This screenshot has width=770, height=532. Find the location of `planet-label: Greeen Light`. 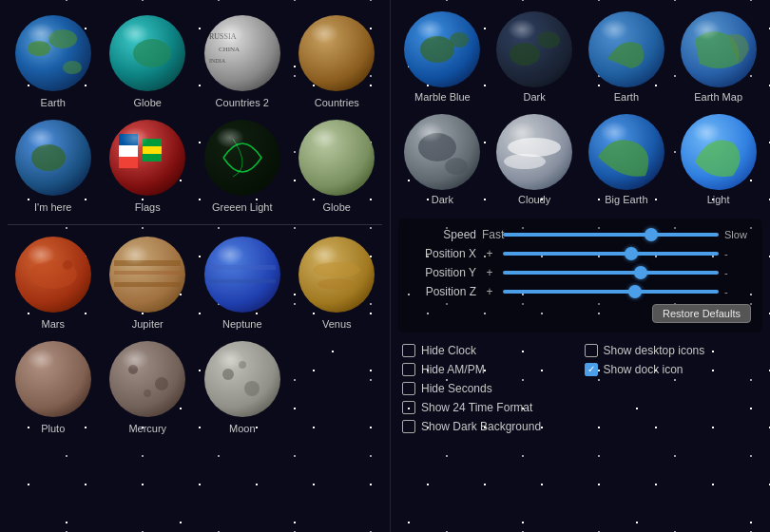

planet-label: Greeen Light is located at coordinates (242, 207).